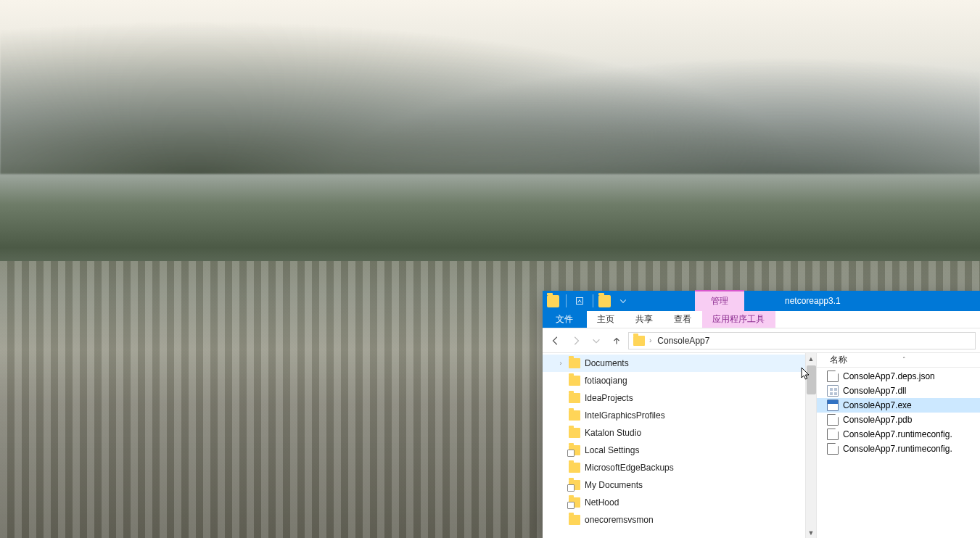 This screenshot has width=980, height=538. What do you see at coordinates (602, 502) in the screenshot?
I see `tree-item-label: NetHood` at bounding box center [602, 502].